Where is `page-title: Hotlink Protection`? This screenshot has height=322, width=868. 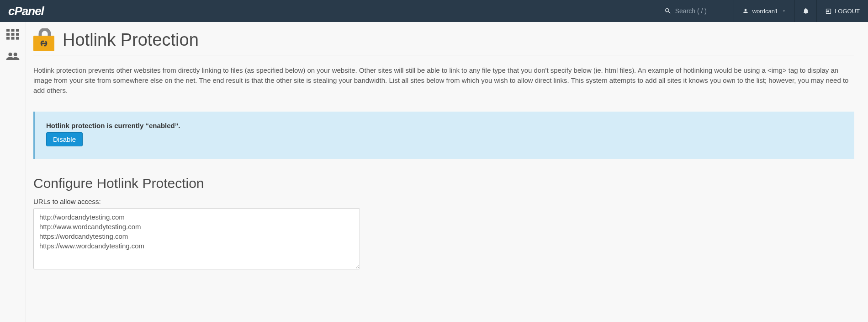
page-title: Hotlink Protection is located at coordinates (131, 40).